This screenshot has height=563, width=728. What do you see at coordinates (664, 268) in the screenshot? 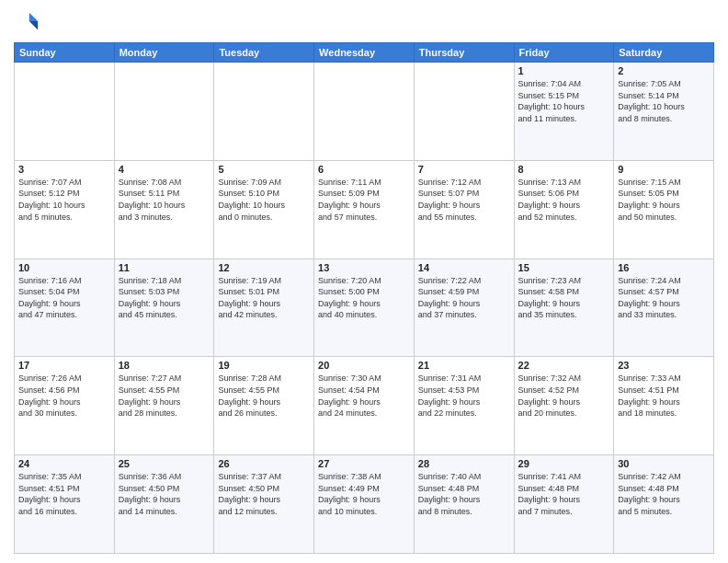
I see `day-number: 16` at bounding box center [664, 268].